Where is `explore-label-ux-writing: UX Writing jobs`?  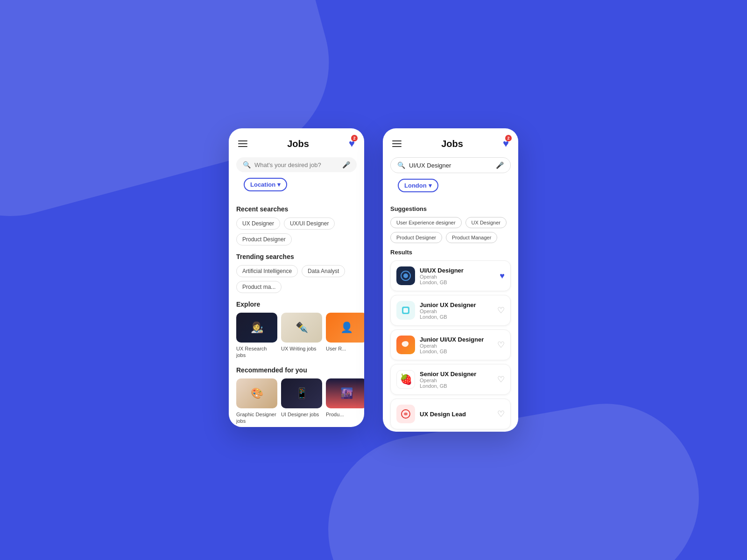 explore-label-ux-writing: UX Writing jobs is located at coordinates (302, 349).